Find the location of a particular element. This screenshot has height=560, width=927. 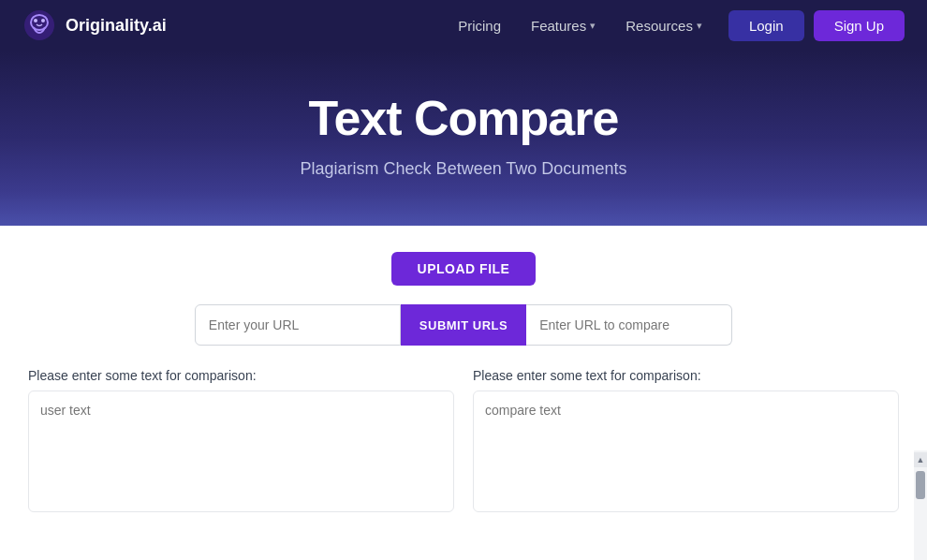

nav-item-features: Features ▾ is located at coordinates (564, 26).